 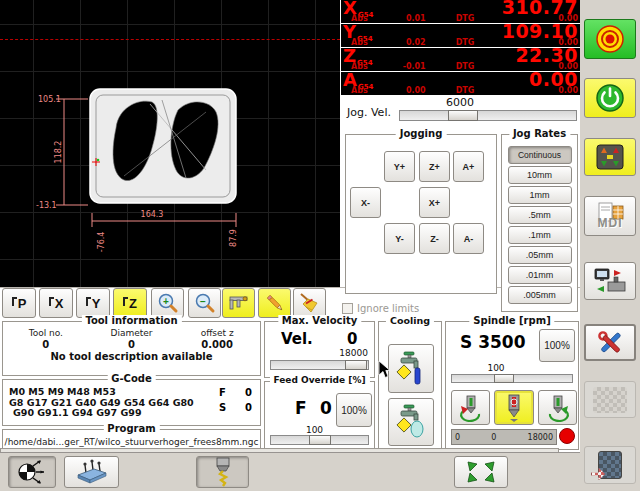 What do you see at coordinates (460, 102) in the screenshot?
I see `jog-vel-value: 6000` at bounding box center [460, 102].